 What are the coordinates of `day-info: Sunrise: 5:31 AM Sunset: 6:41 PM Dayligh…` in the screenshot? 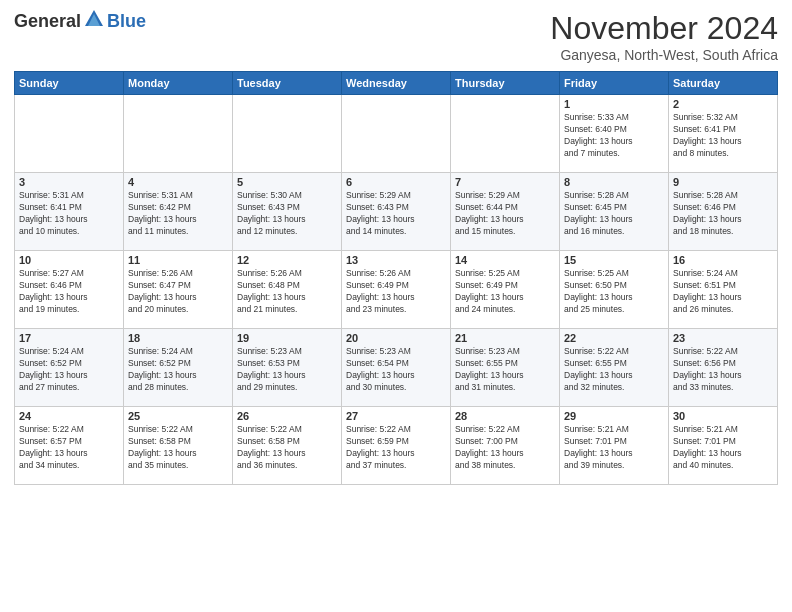 It's located at (69, 214).